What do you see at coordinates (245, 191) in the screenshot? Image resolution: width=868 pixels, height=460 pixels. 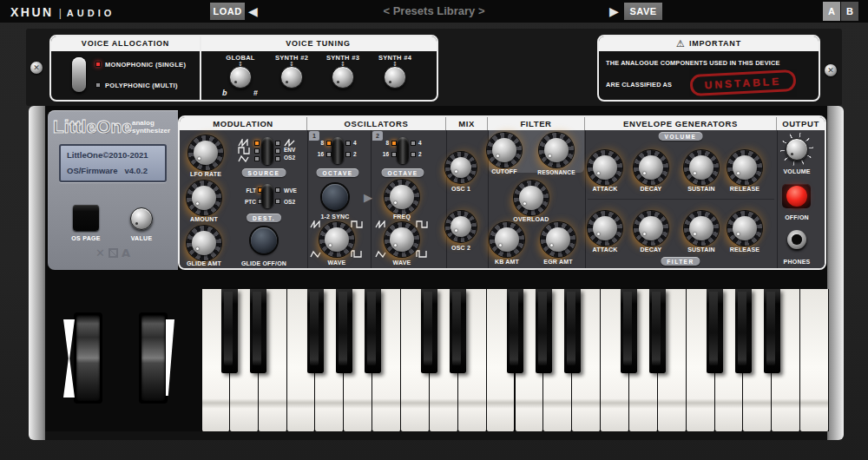 I see `dest-flt-label: FLT` at bounding box center [245, 191].